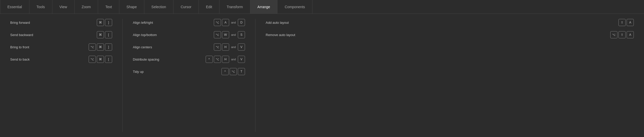  I want to click on d-key: D, so click(241, 22).